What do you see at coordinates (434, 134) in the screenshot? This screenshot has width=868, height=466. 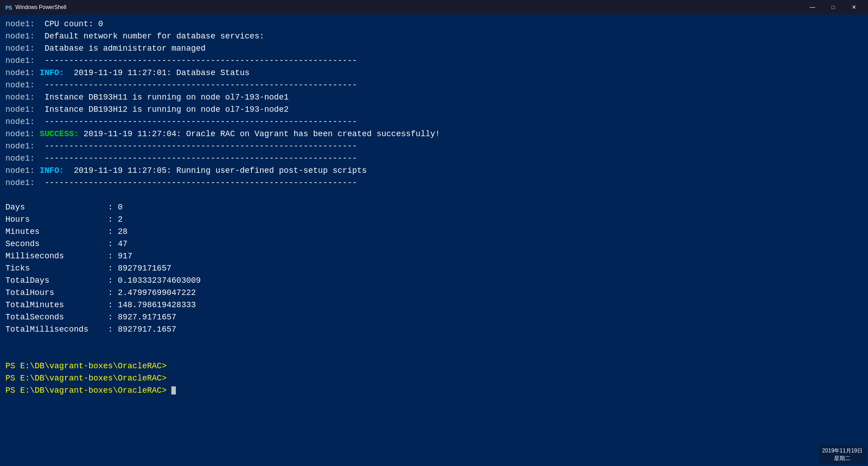 I see `terminal-line: node1: SUCCESS: 2019-11-19 11:27:04: Ora…` at bounding box center [434, 134].